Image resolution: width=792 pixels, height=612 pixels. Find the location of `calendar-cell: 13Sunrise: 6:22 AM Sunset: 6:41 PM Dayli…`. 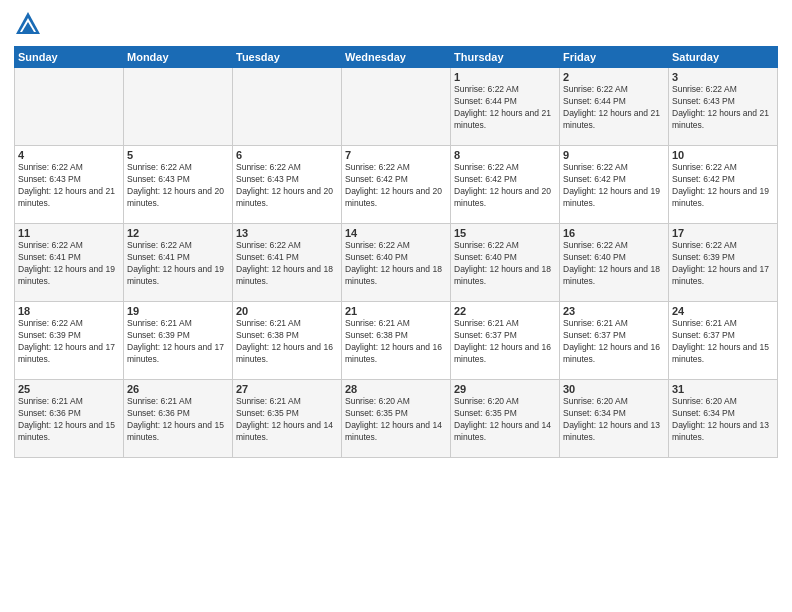

calendar-cell: 13Sunrise: 6:22 AM Sunset: 6:41 PM Dayli… is located at coordinates (288, 263).